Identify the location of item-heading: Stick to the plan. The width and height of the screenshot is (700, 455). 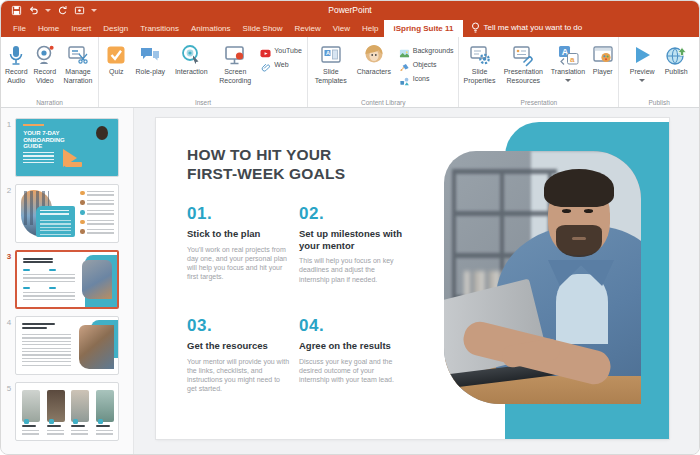
(239, 234).